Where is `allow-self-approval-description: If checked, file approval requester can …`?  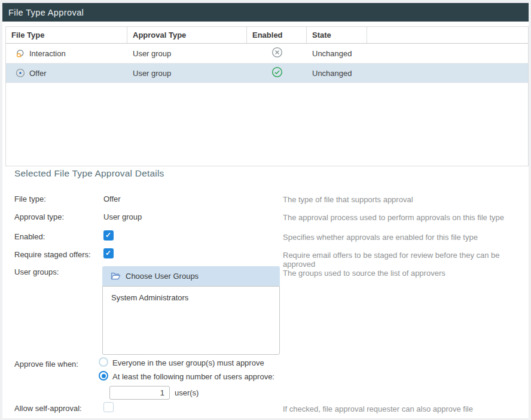 allow-self-approval-description: If checked, file approval requester can … is located at coordinates (378, 409).